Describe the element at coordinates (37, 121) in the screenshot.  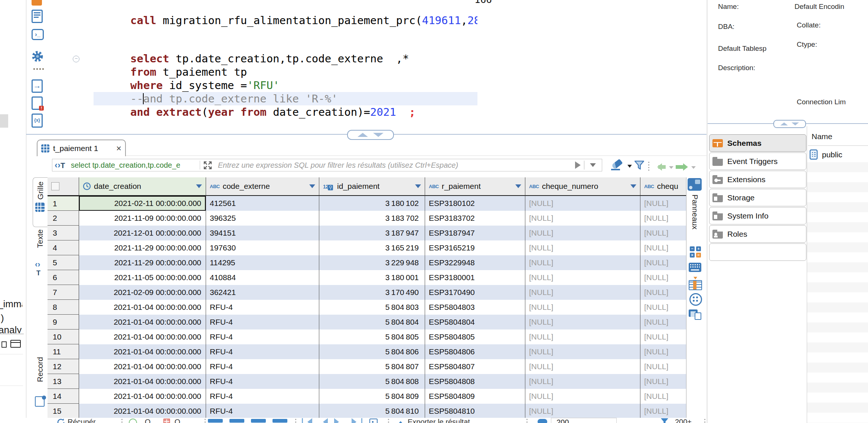
I see `script-variables-icon: {x}` at that location.